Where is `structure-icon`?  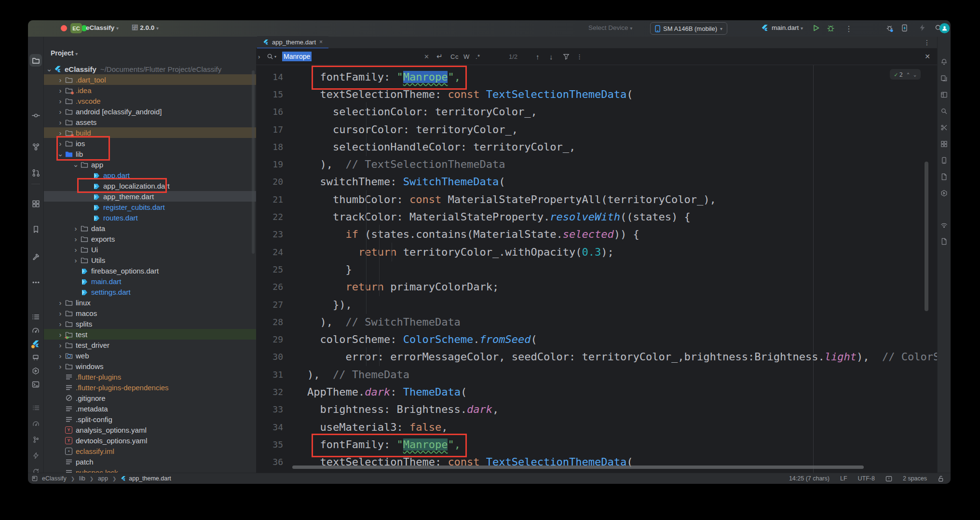
structure-icon is located at coordinates (36, 147).